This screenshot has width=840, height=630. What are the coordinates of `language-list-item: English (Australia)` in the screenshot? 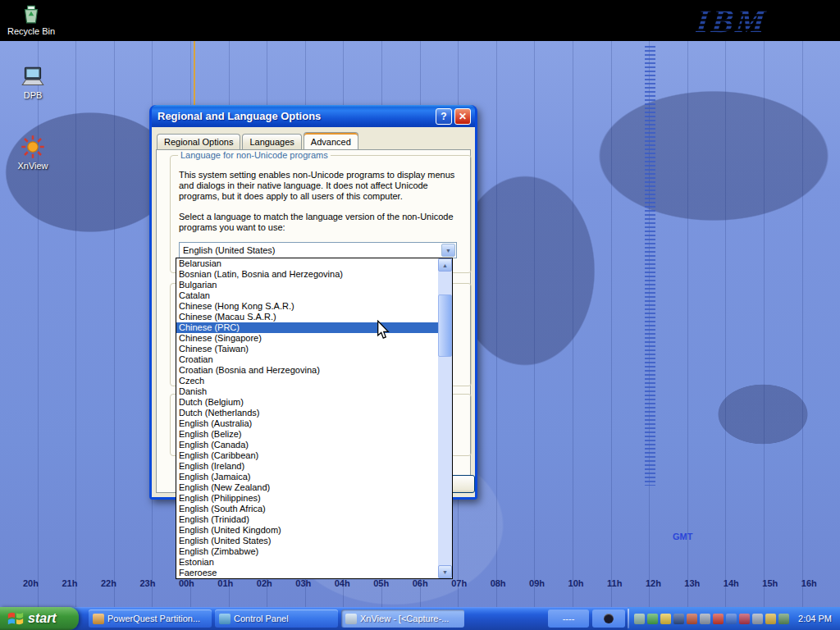 It's located at (307, 423).